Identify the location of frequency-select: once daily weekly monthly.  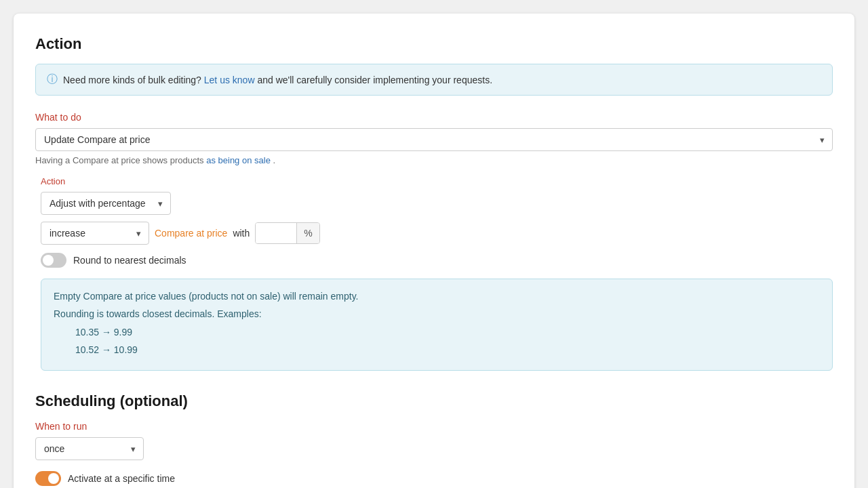
(90, 449).